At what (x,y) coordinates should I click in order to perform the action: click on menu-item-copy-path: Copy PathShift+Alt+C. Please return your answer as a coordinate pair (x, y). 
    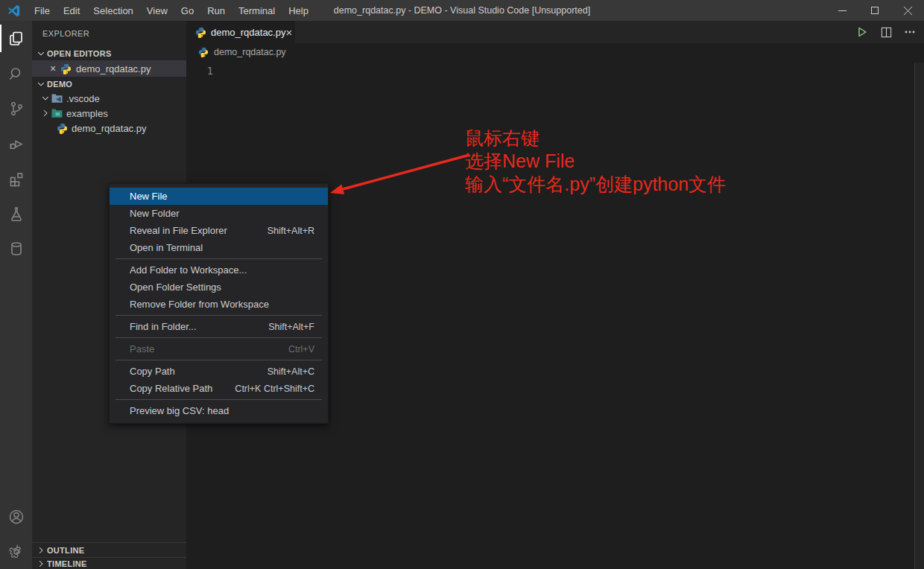
    Looking at the image, I should click on (219, 371).